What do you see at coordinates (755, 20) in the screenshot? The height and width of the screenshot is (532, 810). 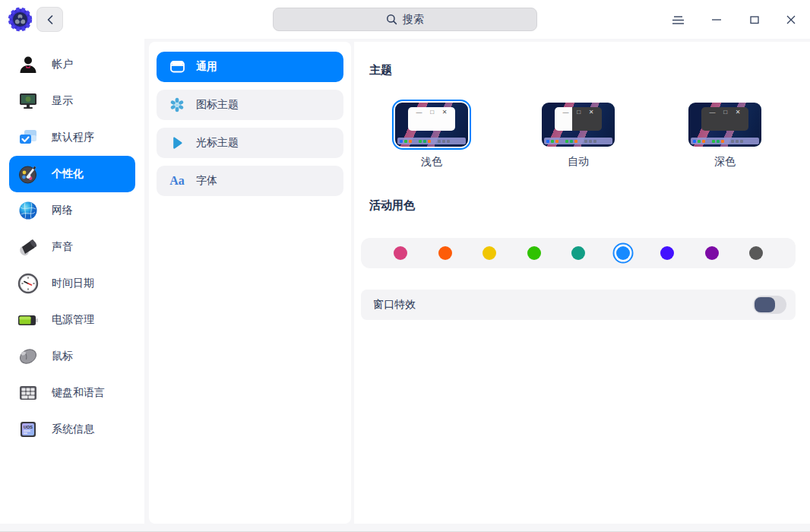 I see `maximize-icon` at bounding box center [755, 20].